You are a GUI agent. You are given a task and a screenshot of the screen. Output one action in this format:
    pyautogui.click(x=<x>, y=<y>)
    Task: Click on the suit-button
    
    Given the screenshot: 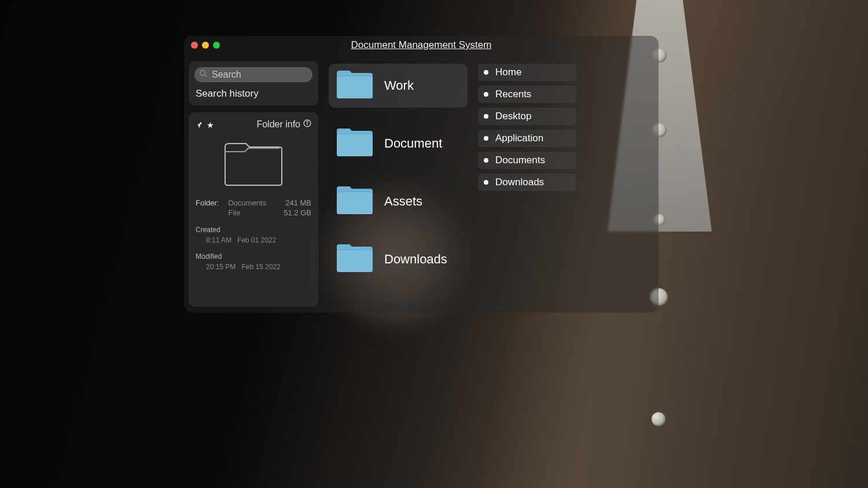 What is the action you would take?
    pyautogui.click(x=659, y=419)
    